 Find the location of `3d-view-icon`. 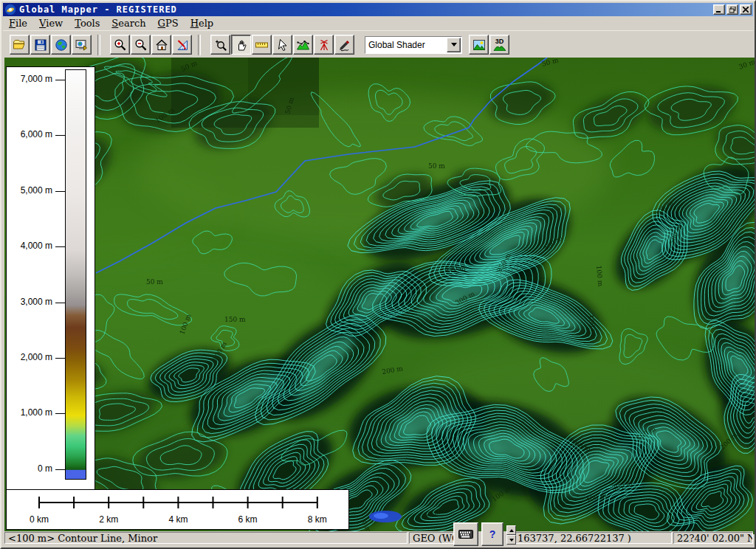

3d-view-icon is located at coordinates (500, 47).